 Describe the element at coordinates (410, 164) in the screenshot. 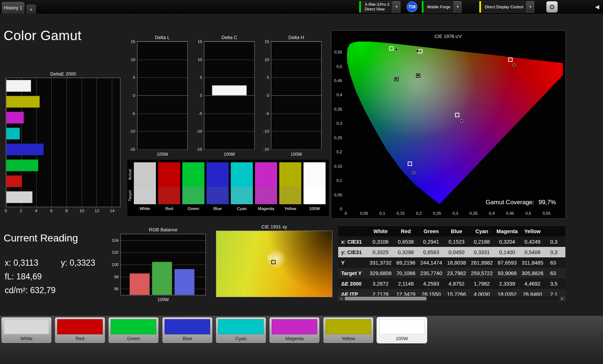

I see `target-marker-blue` at that location.